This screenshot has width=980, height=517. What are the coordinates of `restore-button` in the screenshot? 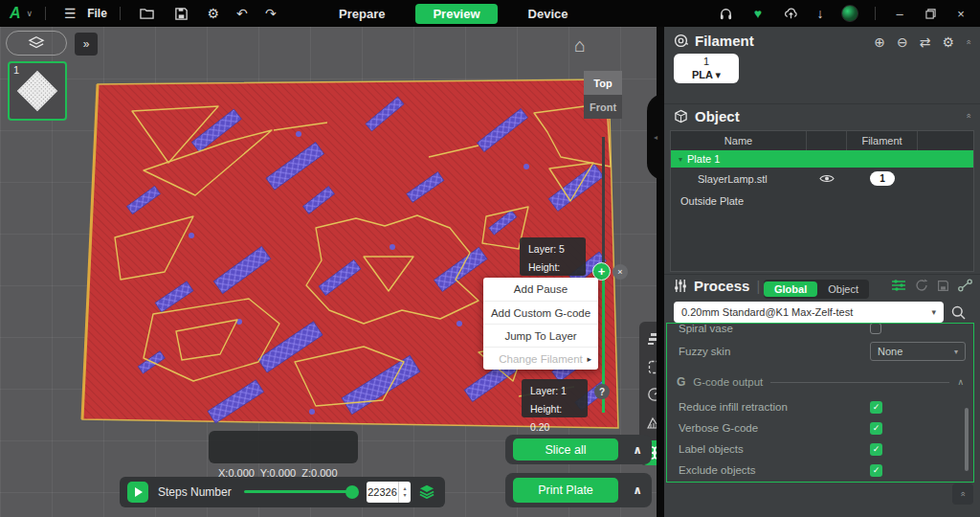 It's located at (930, 13).